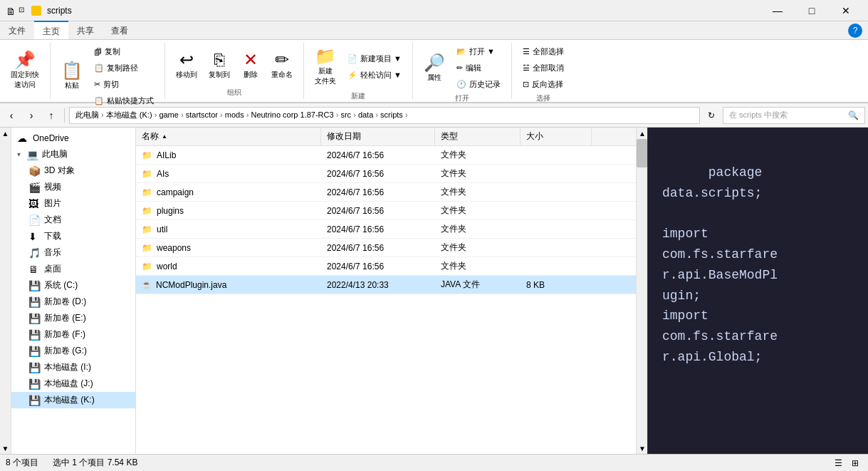 This screenshot has height=471, width=868. I want to click on bc-scripts: scripts, so click(392, 115).